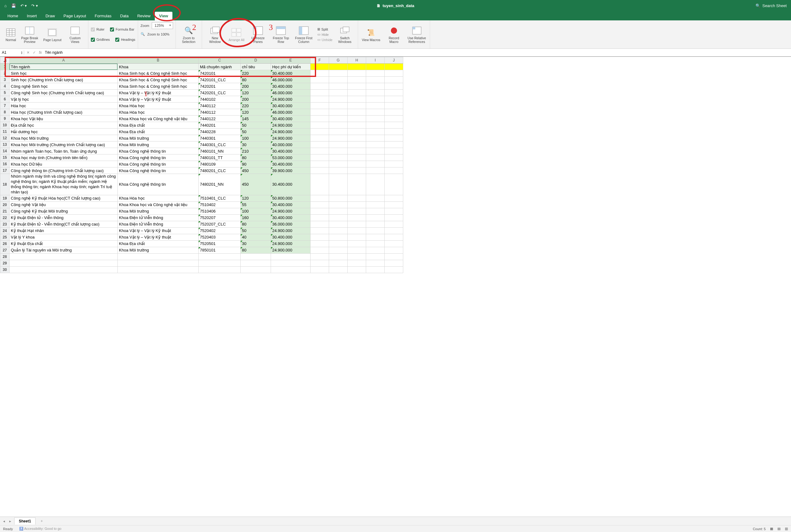  I want to click on new-window-button: New Window, so click(215, 35).